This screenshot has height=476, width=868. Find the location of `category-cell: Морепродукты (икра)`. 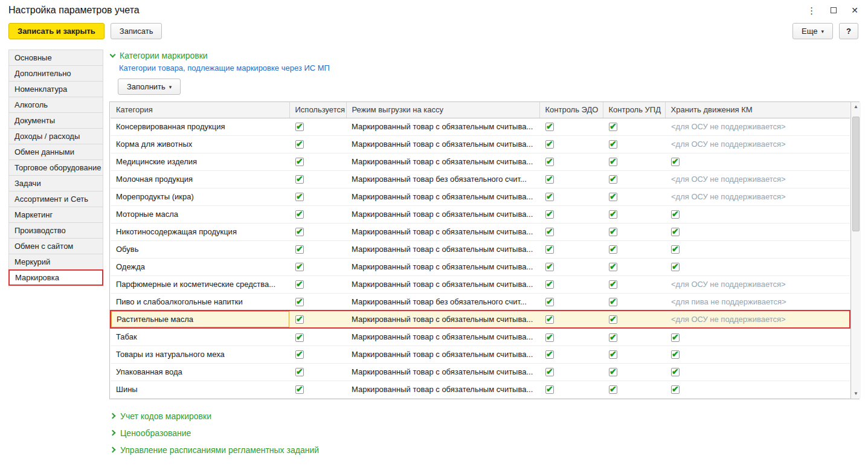

category-cell: Морепродукты (икра) is located at coordinates (200, 197).